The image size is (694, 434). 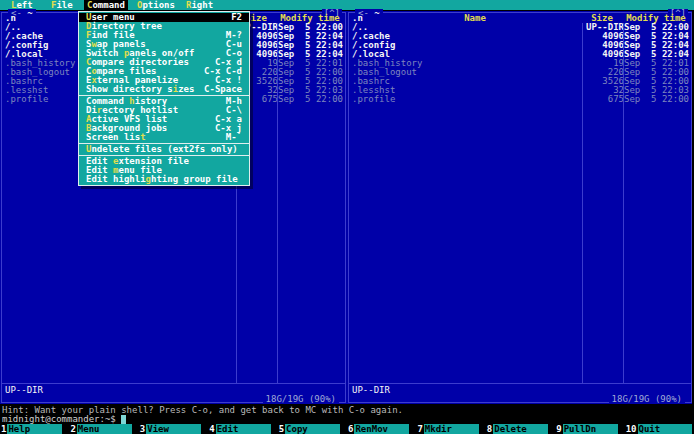 I want to click on menubar-item-right: Right, so click(x=200, y=5).